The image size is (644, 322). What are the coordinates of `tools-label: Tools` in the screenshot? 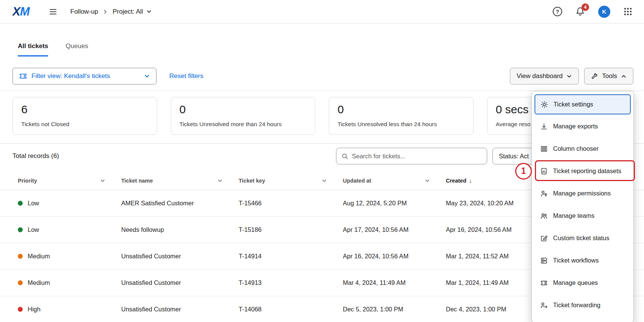 It's located at (610, 76).